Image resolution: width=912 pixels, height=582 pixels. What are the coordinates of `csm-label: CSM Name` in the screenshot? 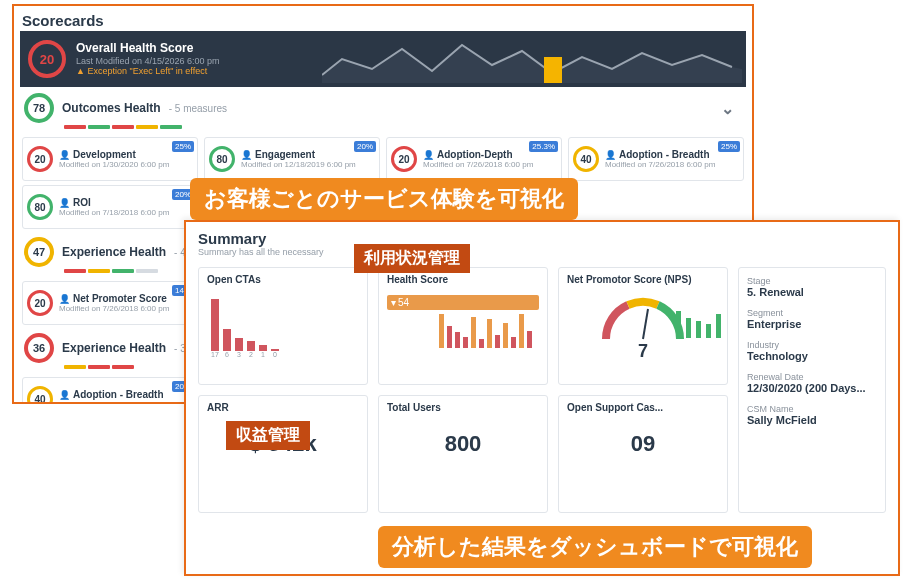 It's located at (812, 409).